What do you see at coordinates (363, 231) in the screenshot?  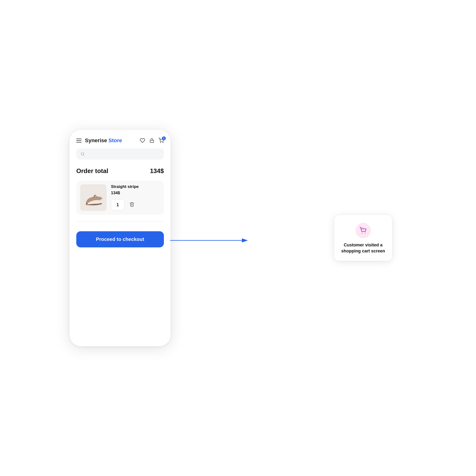 I see `cart-event-icon` at bounding box center [363, 231].